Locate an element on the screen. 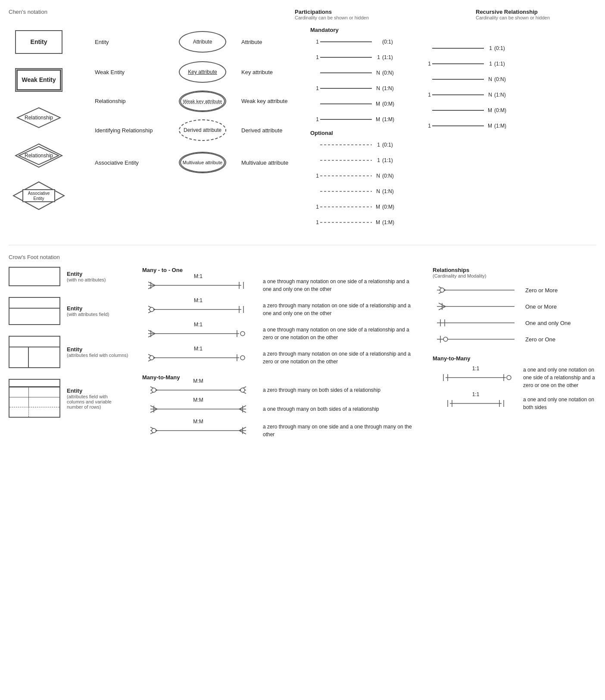 This screenshot has width=605, height=700. rel-zero-or-more: Zero or More is located at coordinates (515, 290).